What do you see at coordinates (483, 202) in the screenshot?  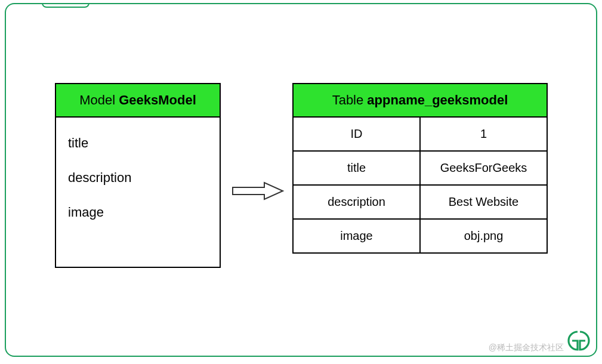 I see `table-cell-value: Best Website` at bounding box center [483, 202].